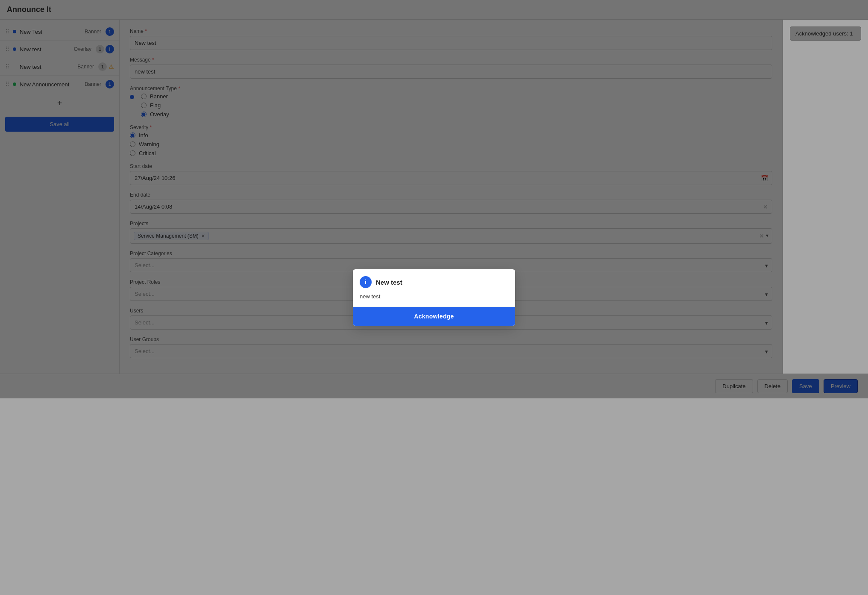  What do you see at coordinates (366, 282) in the screenshot?
I see `modal-info-icon: i` at bounding box center [366, 282].